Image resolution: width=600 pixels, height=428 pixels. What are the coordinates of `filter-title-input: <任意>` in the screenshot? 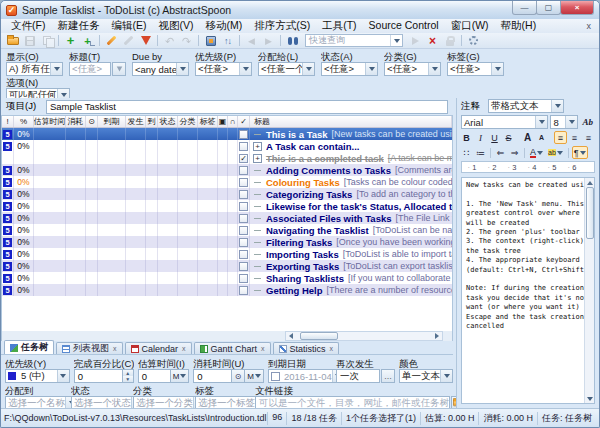 It's located at (90, 69).